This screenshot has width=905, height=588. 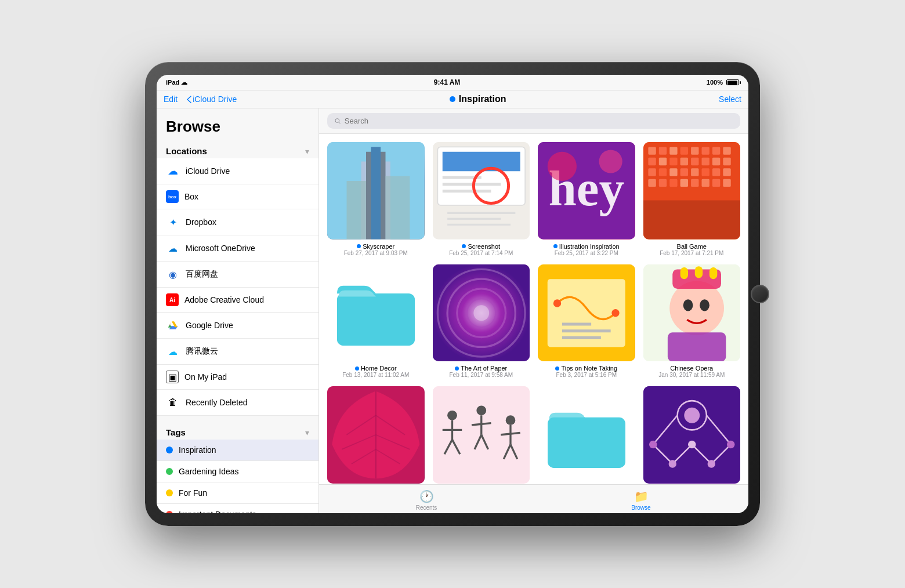 I want to click on locations-chevron-icon: ▾, so click(x=307, y=151).